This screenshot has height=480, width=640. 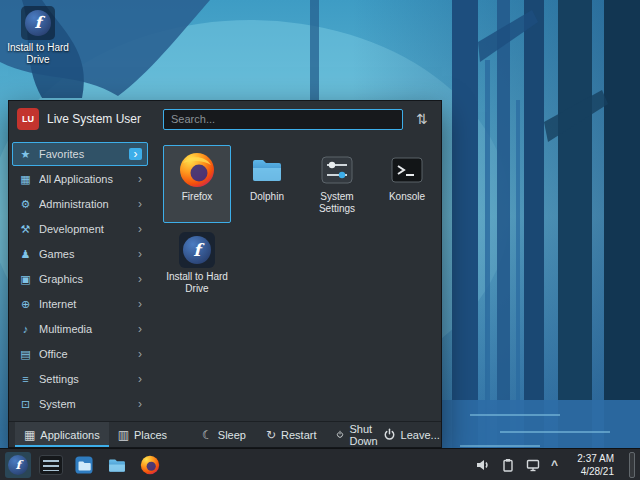 I want to click on sidebar-item-system: ⊡ System ›, so click(x=80, y=404).